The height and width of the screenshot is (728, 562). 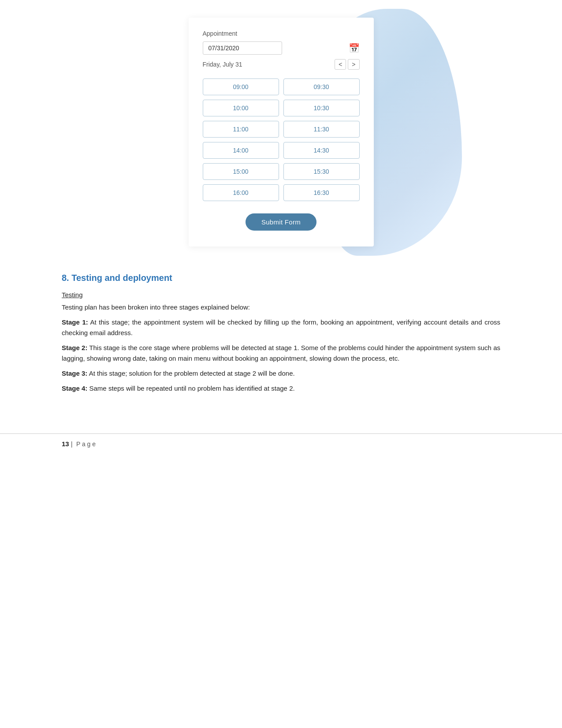 What do you see at coordinates (281, 444) in the screenshot?
I see `page-footer: 13 | P a g e` at bounding box center [281, 444].